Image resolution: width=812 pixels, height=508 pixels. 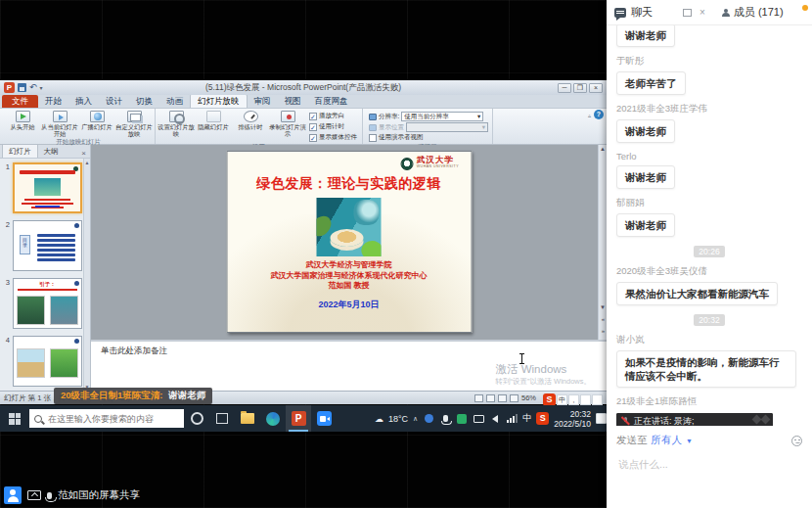 I want to click on tab-file: 文件, so click(x=20, y=102).